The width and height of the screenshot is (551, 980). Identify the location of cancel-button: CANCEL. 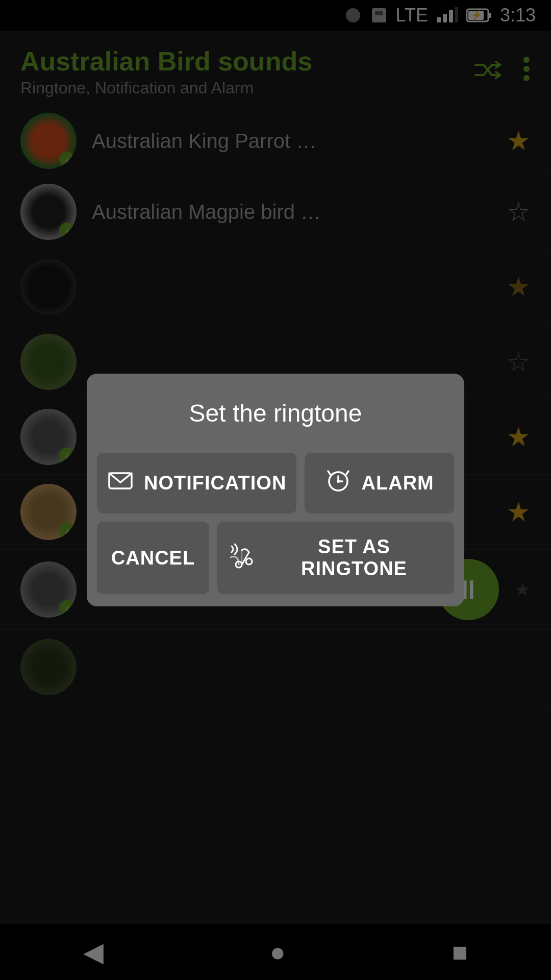
(153, 558).